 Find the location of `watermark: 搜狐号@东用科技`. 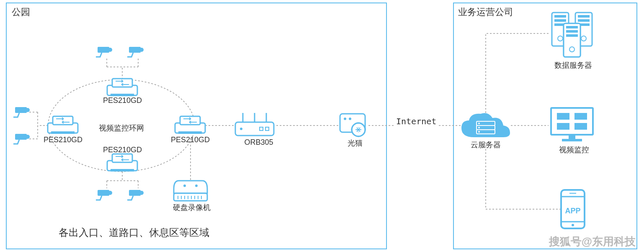

watermark: 搜狐号@东用科技 is located at coordinates (592, 242).